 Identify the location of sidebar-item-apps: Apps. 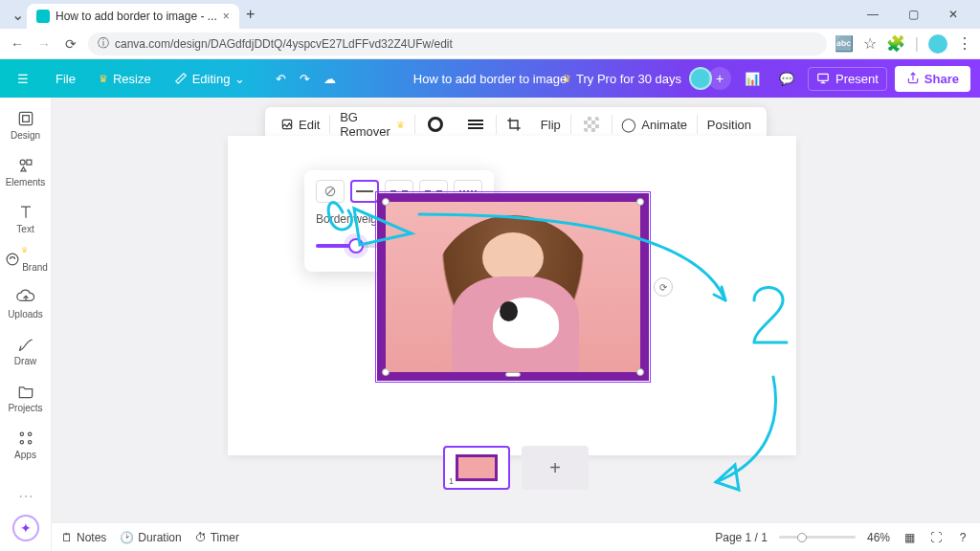
(25, 446).